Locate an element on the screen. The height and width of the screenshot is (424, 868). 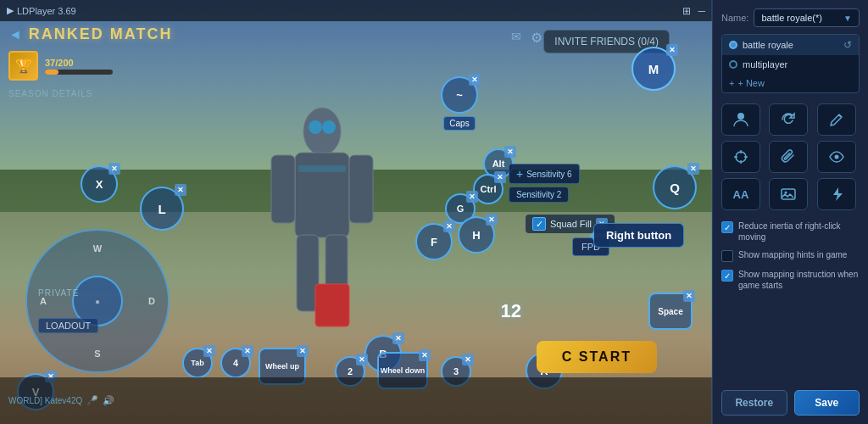
gear-icon: ⚙ is located at coordinates (537, 37).